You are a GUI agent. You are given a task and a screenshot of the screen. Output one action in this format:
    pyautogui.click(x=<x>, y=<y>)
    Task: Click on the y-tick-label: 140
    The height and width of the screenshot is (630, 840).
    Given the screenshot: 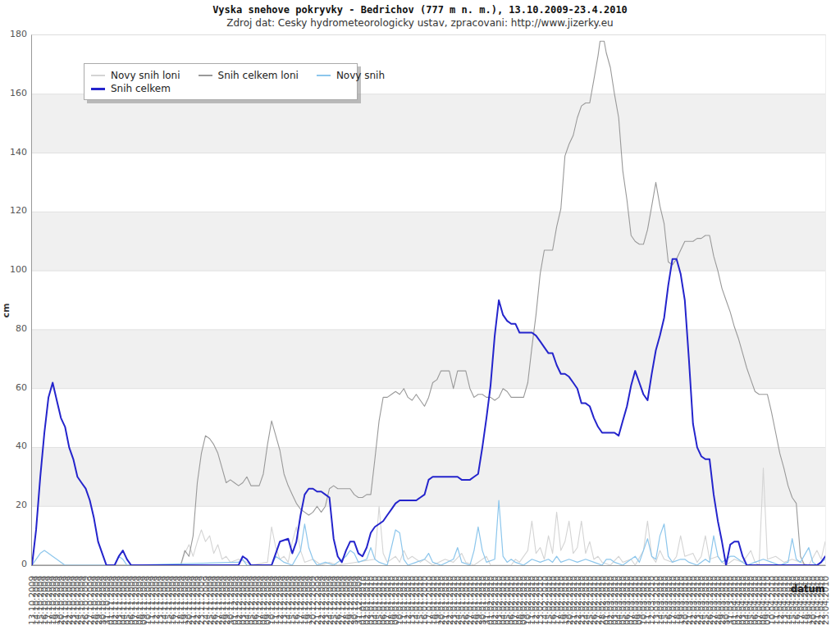 What is the action you would take?
    pyautogui.click(x=13, y=153)
    